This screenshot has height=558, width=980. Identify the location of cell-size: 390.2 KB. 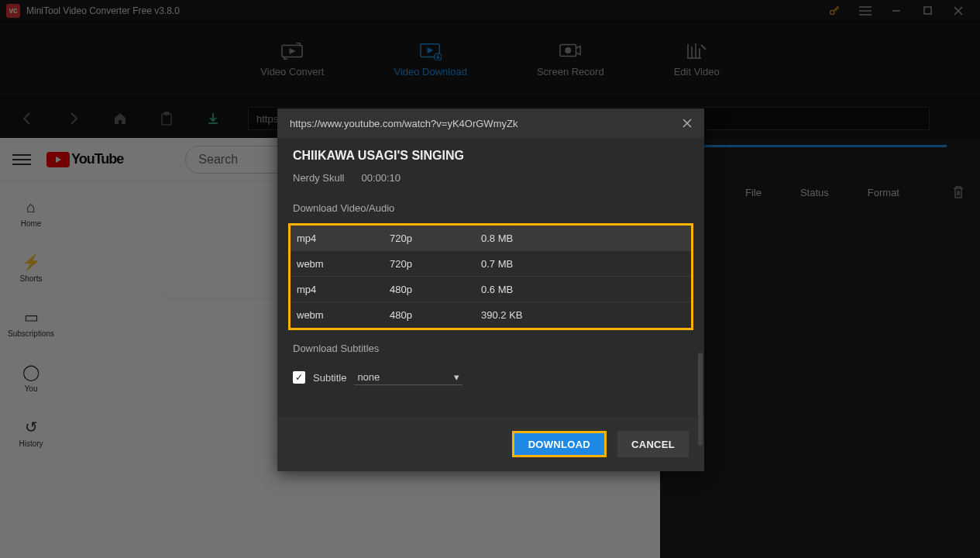
(583, 315).